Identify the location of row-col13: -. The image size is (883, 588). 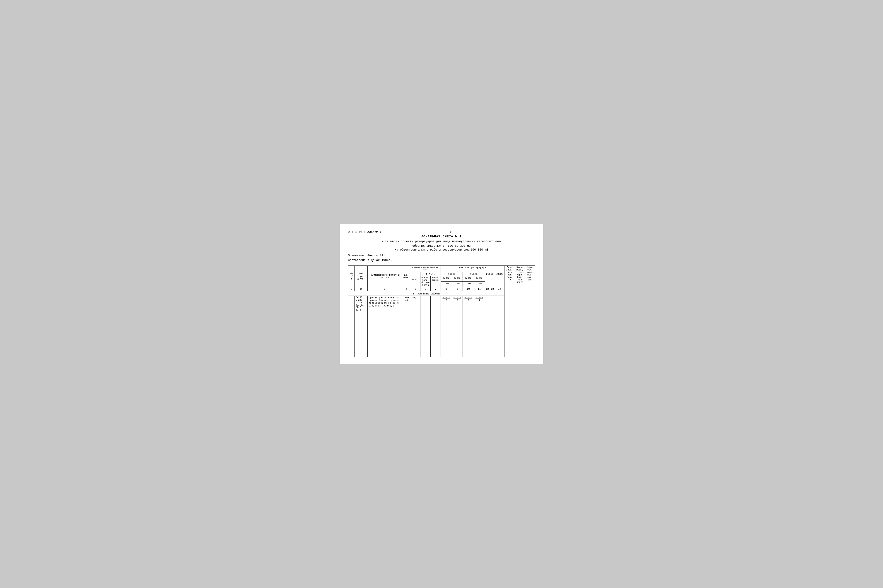
(492, 304).